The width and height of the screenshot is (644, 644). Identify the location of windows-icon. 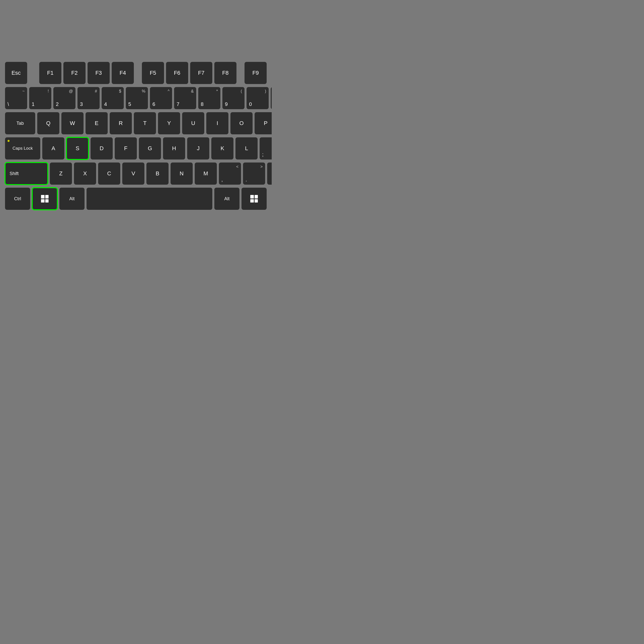
(45, 199).